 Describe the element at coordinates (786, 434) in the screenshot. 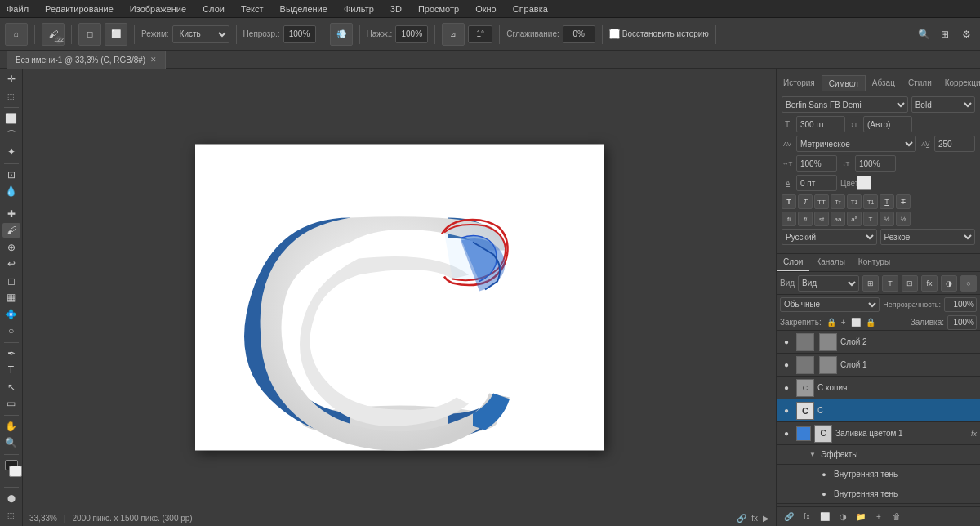

I see `layer-eye-fill: ●` at that location.